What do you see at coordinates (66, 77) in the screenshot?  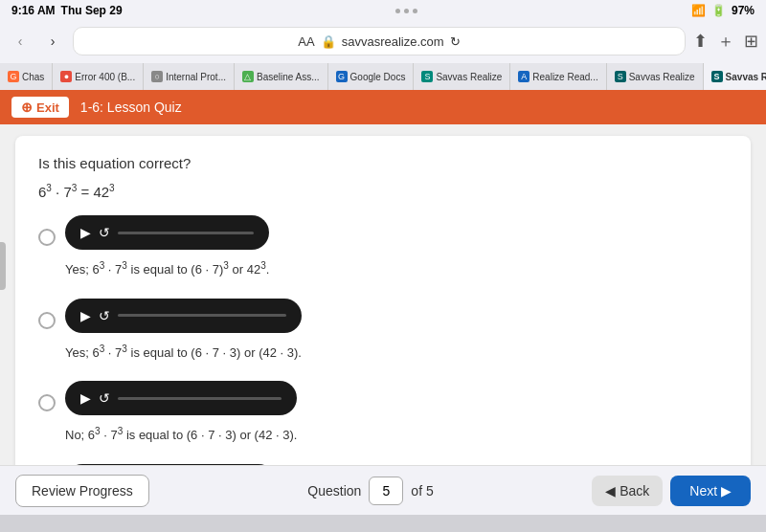 I see `tab-favicon-error: ●` at bounding box center [66, 77].